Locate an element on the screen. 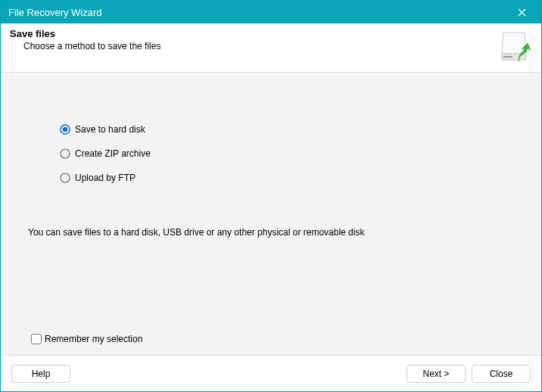 The image size is (542, 392). remember-selection-checkbox: Remember my selection is located at coordinates (86, 339).